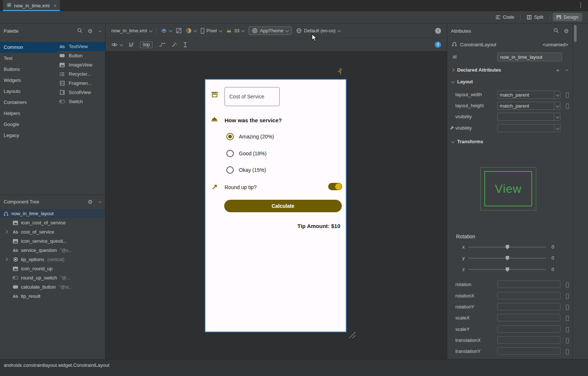  I want to click on palette-item-button: Button, so click(81, 56).